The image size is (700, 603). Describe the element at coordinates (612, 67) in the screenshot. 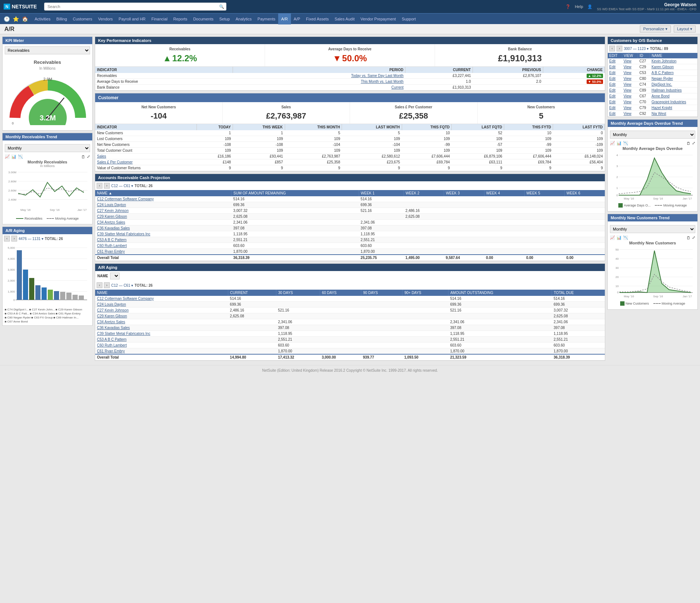

I see `cos-edit-1: Edit` at that location.